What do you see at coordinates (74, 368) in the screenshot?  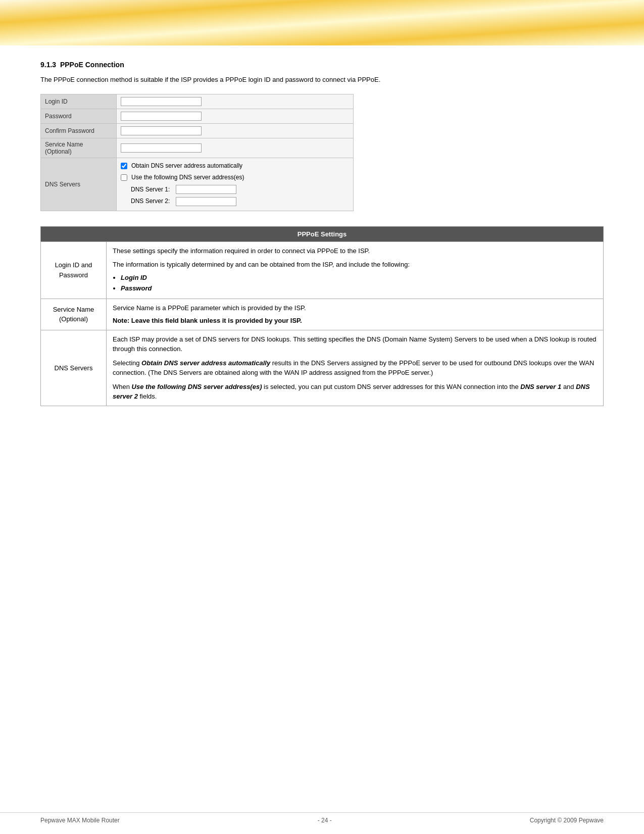 I see `settings-dns-label: DNS Servers` at bounding box center [74, 368].